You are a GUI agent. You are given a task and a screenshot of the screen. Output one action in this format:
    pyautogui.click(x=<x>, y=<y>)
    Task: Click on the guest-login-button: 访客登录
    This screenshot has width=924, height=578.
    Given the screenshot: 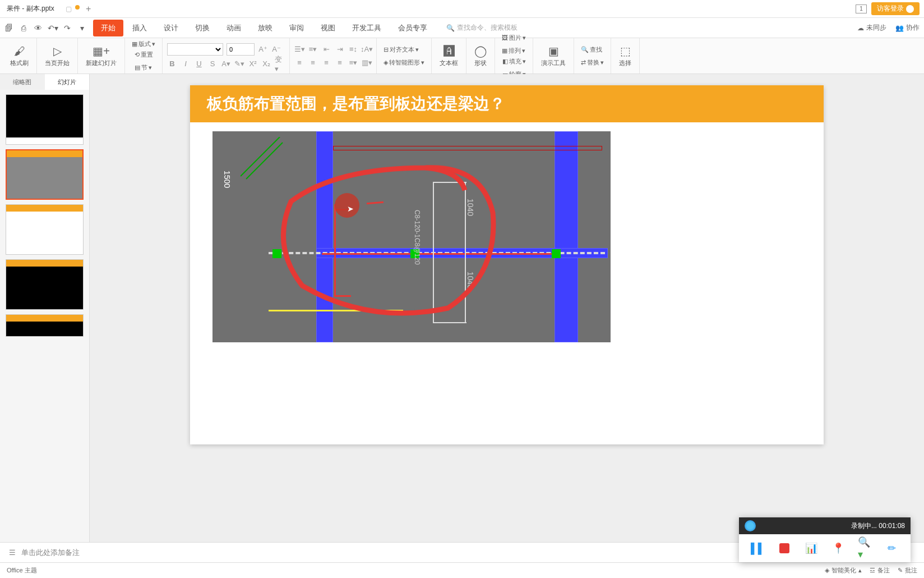 What is the action you would take?
    pyautogui.click(x=895, y=9)
    